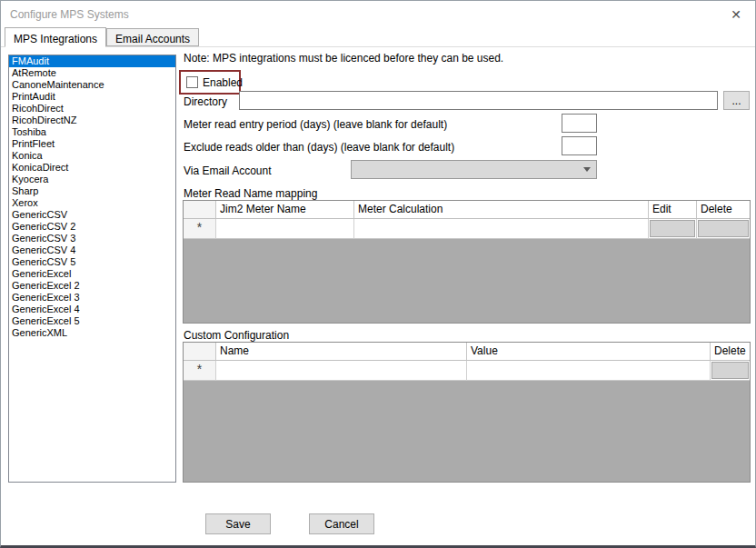 The image size is (756, 548). I want to click on custom-grid-corner-cell, so click(200, 352).